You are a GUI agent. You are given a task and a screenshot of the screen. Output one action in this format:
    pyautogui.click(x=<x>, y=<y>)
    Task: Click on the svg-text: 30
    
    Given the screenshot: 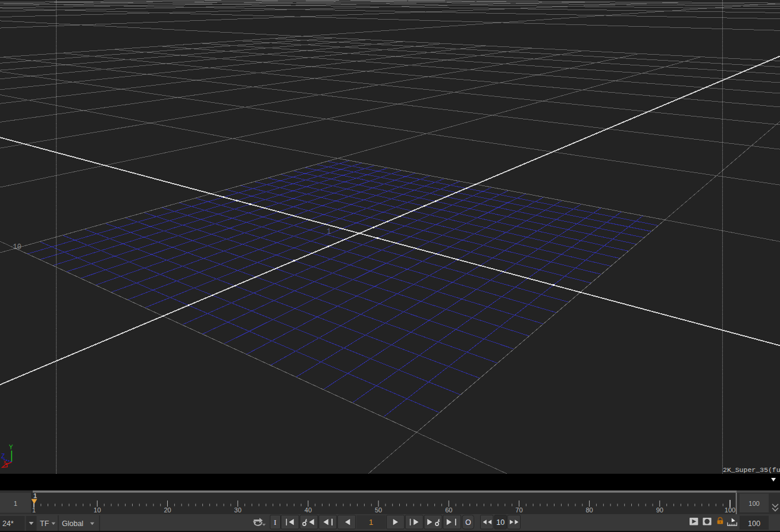 What is the action you would take?
    pyautogui.click(x=238, y=510)
    